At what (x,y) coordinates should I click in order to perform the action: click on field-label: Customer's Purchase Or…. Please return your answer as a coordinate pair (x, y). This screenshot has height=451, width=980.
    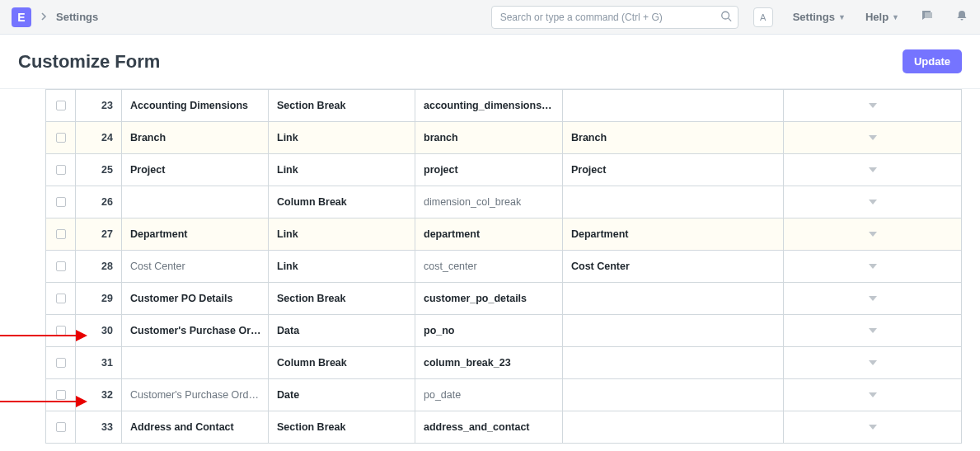
    Looking at the image, I should click on (195, 331).